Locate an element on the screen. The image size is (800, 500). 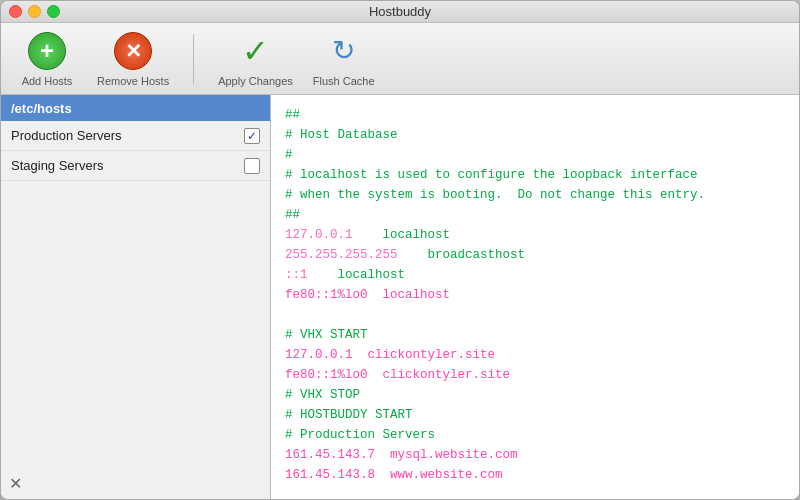
editor-line: # is located at coordinates (535, 155).